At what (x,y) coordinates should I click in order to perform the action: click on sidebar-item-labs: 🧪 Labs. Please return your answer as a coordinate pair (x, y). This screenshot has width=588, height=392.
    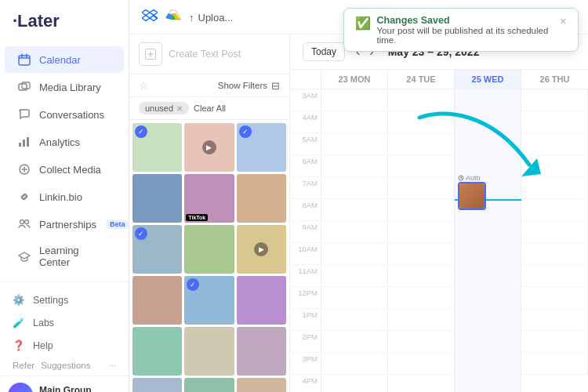
    Looking at the image, I should click on (64, 323).